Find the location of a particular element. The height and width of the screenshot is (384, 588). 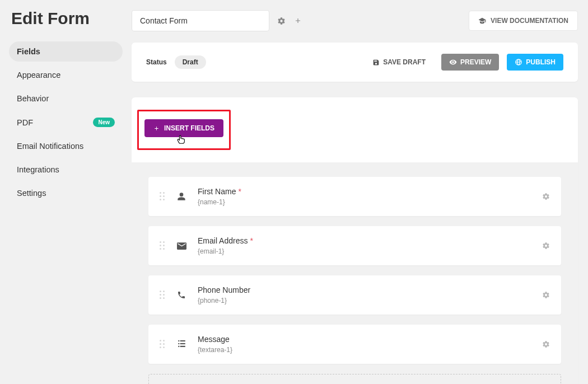

highlight-box: INSERT FIELDS is located at coordinates (184, 130).